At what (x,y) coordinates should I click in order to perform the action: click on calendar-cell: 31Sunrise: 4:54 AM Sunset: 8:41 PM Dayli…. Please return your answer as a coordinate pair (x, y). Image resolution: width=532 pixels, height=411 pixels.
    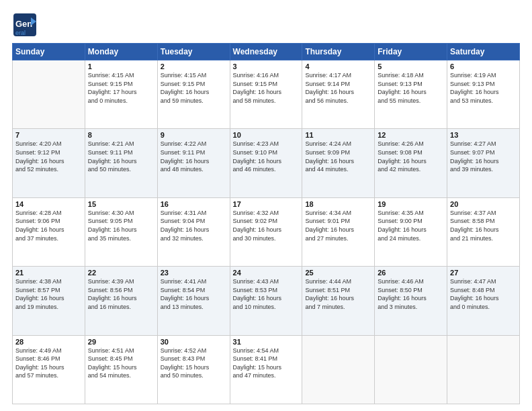
    Looking at the image, I should click on (266, 369).